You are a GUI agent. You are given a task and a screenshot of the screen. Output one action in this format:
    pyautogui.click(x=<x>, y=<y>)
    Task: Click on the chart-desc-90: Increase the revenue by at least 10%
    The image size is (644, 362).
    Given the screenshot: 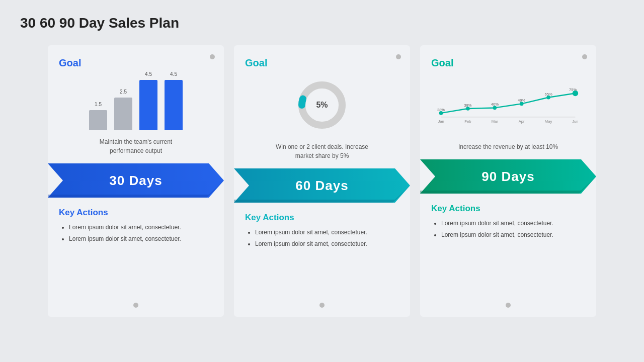 What is the action you would take?
    pyautogui.click(x=508, y=147)
    